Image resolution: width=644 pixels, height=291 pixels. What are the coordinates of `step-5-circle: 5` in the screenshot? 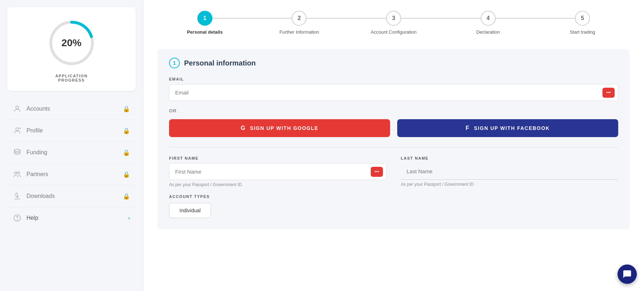 It's located at (582, 18).